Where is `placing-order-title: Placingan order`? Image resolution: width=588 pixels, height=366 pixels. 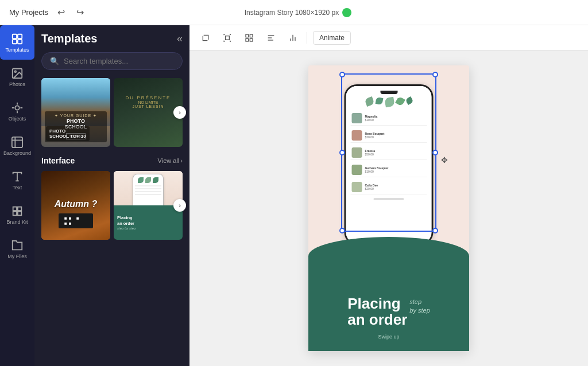 placing-order-title: Placingan order is located at coordinates (148, 221).